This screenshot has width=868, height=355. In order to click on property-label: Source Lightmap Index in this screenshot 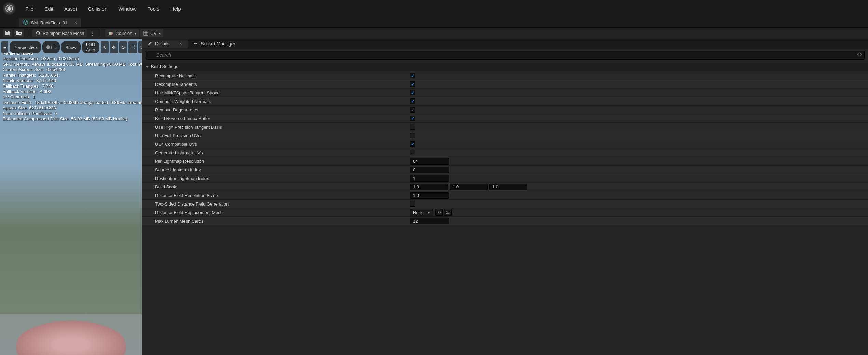, I will do `click(274, 170)`.